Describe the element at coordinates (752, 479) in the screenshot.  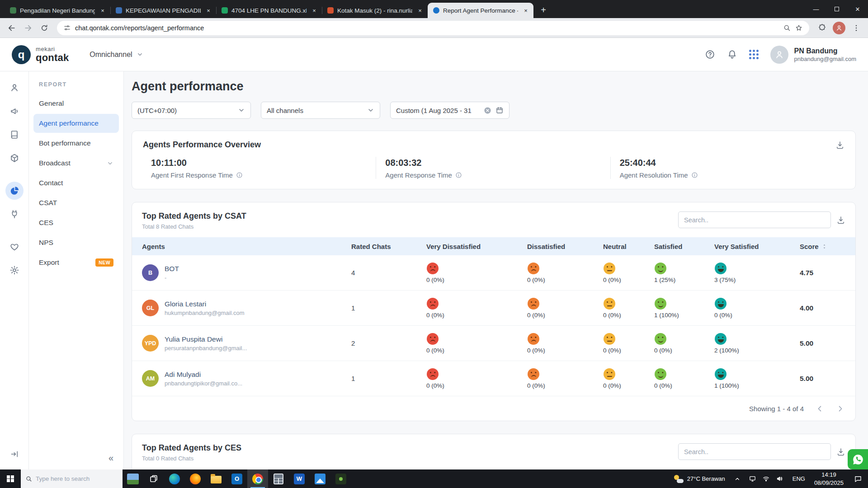
I see `monitor-tray-icon` at that location.